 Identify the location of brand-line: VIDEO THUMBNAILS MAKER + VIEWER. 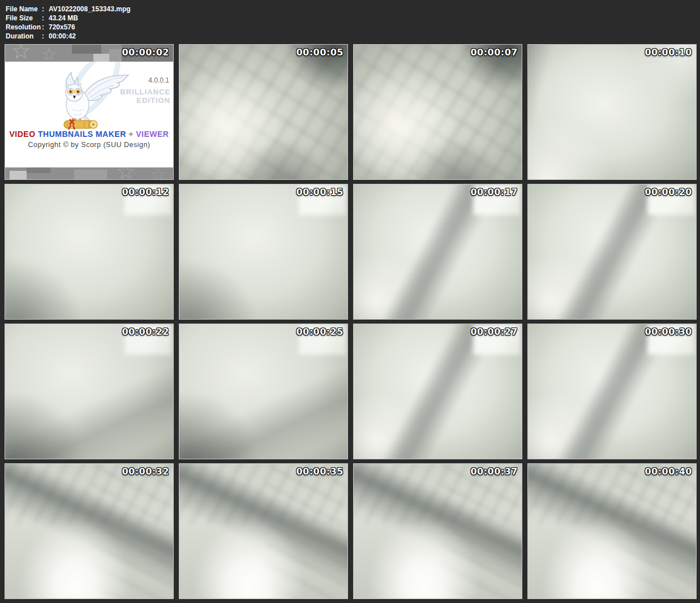
(89, 134).